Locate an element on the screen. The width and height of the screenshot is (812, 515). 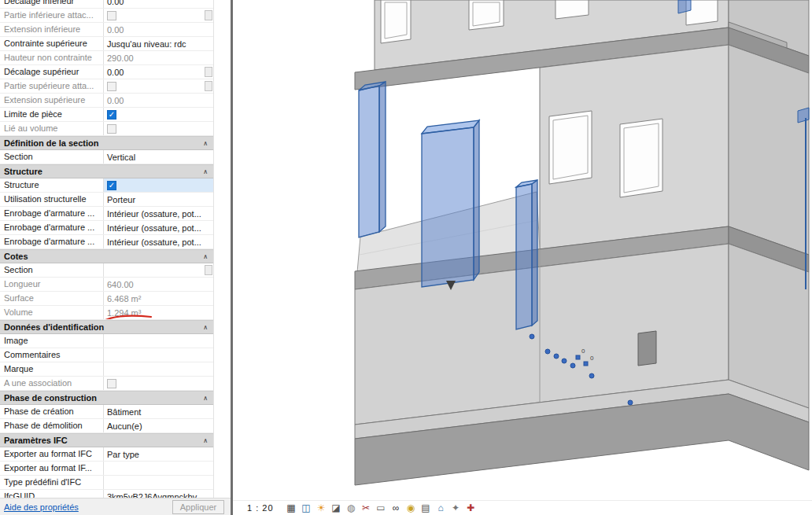
property-value: 290.00 is located at coordinates (158, 58).